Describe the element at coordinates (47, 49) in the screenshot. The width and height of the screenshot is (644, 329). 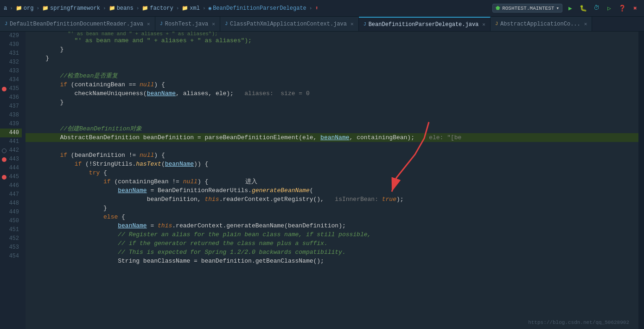
I see `code-430: }` at that location.